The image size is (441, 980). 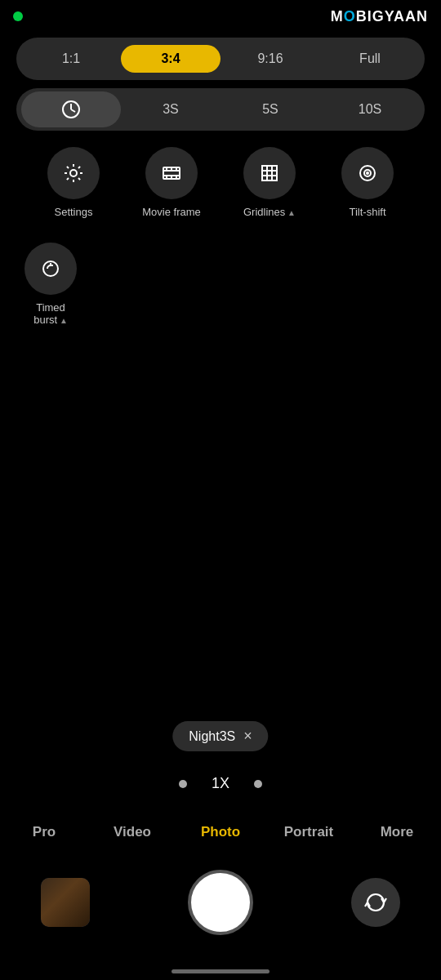 I want to click on settings-option: Settings, so click(x=74, y=183).